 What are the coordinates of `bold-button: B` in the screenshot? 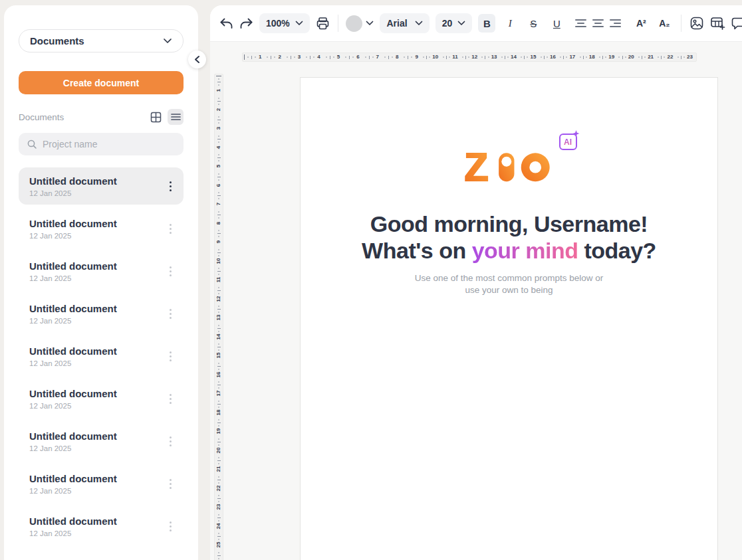 It's located at (487, 23).